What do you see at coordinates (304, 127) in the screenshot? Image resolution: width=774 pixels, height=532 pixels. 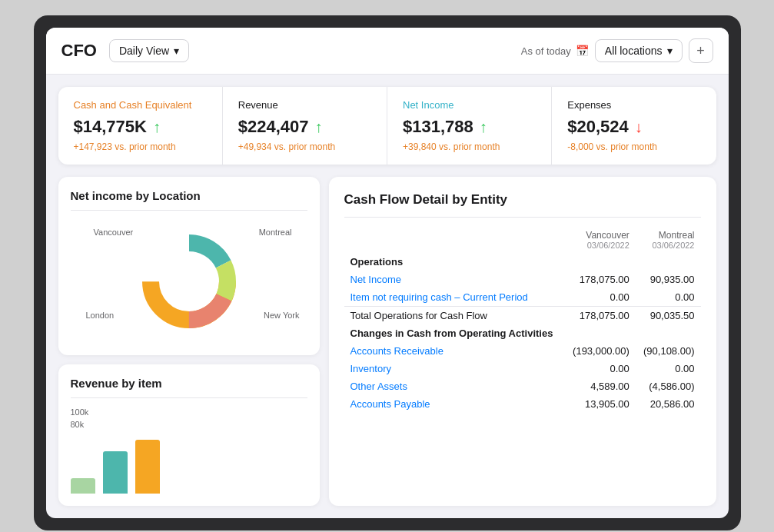 I see `kpi-value-row-revenue: $224,407 ↑` at bounding box center [304, 127].